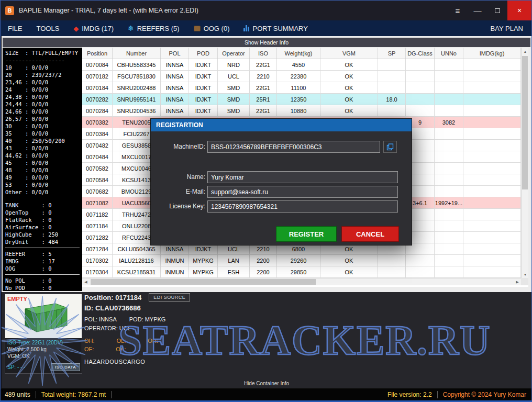 The width and height of the screenshot is (532, 402). I want to click on vertical-scrollbar: ▲ ▼, so click(525, 163).